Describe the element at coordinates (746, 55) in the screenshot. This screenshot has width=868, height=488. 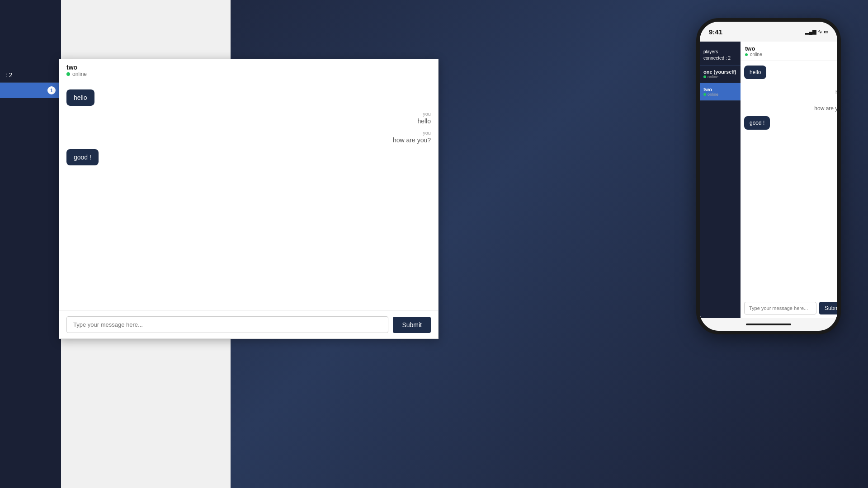
I see `phone-status-dot-icon` at that location.